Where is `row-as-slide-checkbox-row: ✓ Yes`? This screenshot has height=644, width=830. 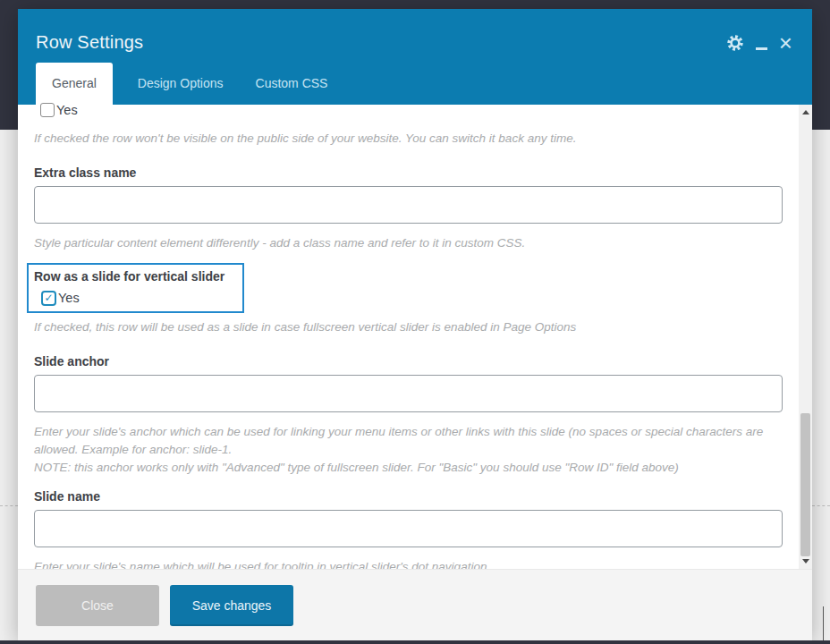 row-as-slide-checkbox-row: ✓ Yes is located at coordinates (134, 298).